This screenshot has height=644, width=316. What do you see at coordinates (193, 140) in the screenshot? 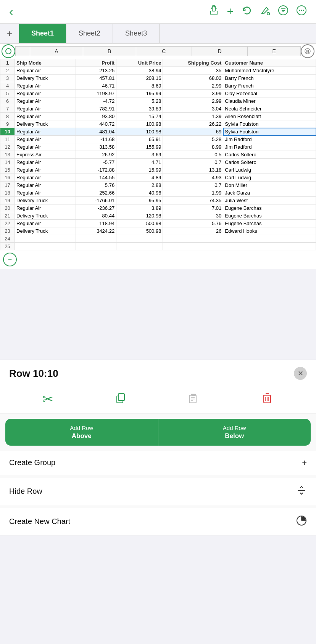
I see `cell: 5.28` at bounding box center [193, 140].